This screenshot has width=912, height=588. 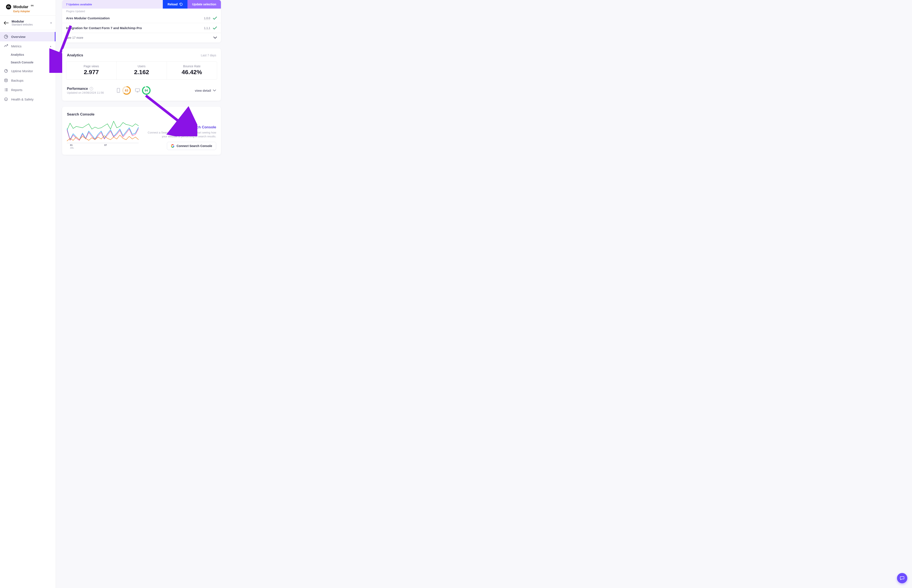 I want to click on plugins-updated-label: Plugins Updated, so click(x=141, y=11).